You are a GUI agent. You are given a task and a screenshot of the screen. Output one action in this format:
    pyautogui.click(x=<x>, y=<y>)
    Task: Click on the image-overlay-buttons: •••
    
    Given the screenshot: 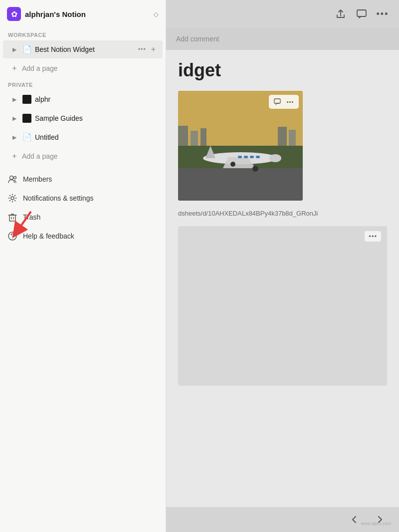 What is the action you would take?
    pyautogui.click(x=284, y=102)
    